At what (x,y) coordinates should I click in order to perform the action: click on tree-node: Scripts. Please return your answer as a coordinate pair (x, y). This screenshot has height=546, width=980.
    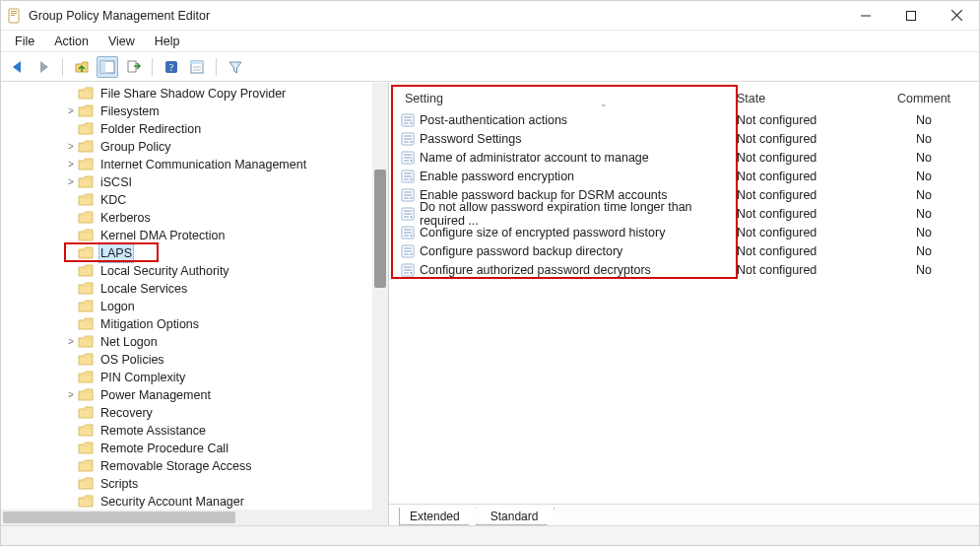
    Looking at the image, I should click on (195, 484).